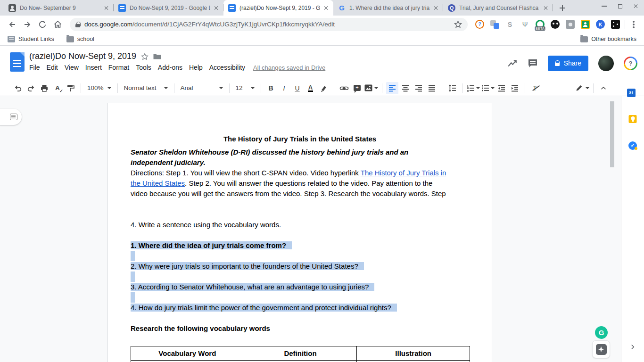 The width and height of the screenshot is (644, 362). What do you see at coordinates (35, 67) in the screenshot?
I see `menu-file: File` at bounding box center [35, 67].